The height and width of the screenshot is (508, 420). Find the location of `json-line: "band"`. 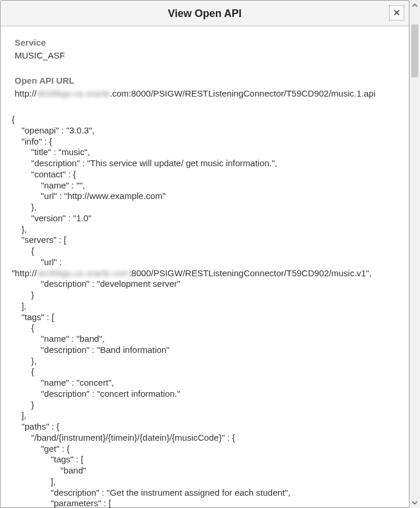

json-line: "band" is located at coordinates (49, 471).